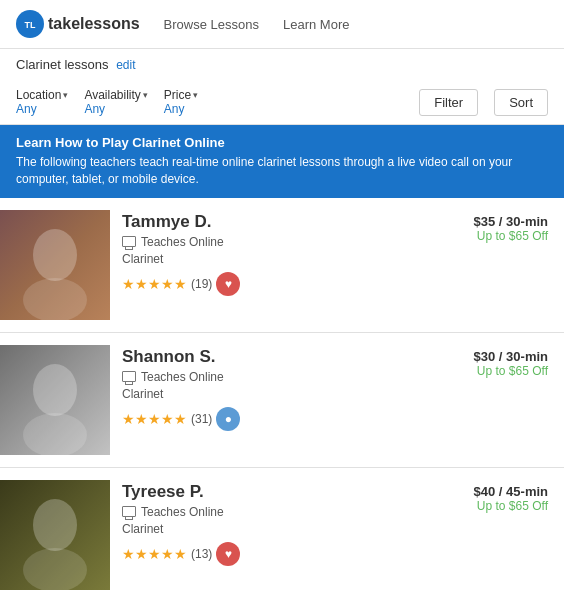 The height and width of the screenshot is (601, 564). What do you see at coordinates (55, 535) in the screenshot?
I see `teacher-photo-tyreese` at bounding box center [55, 535].